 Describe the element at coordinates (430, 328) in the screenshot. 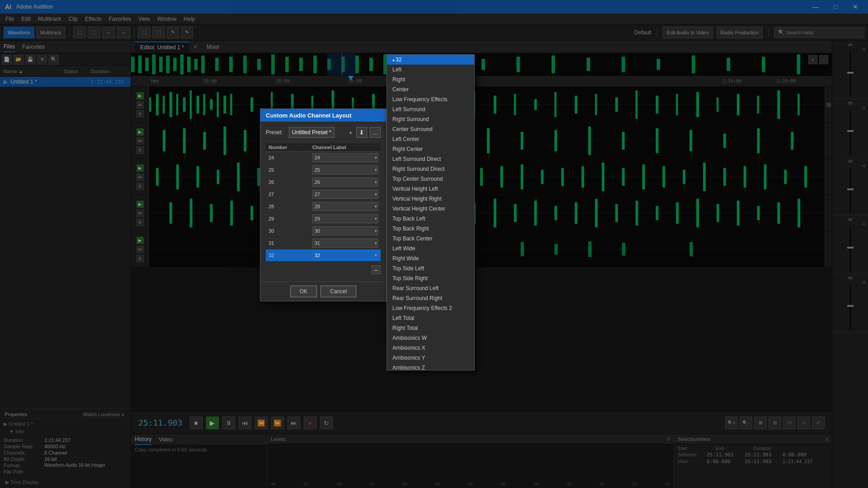

I see `dropdown-item-rt: Right Total` at that location.